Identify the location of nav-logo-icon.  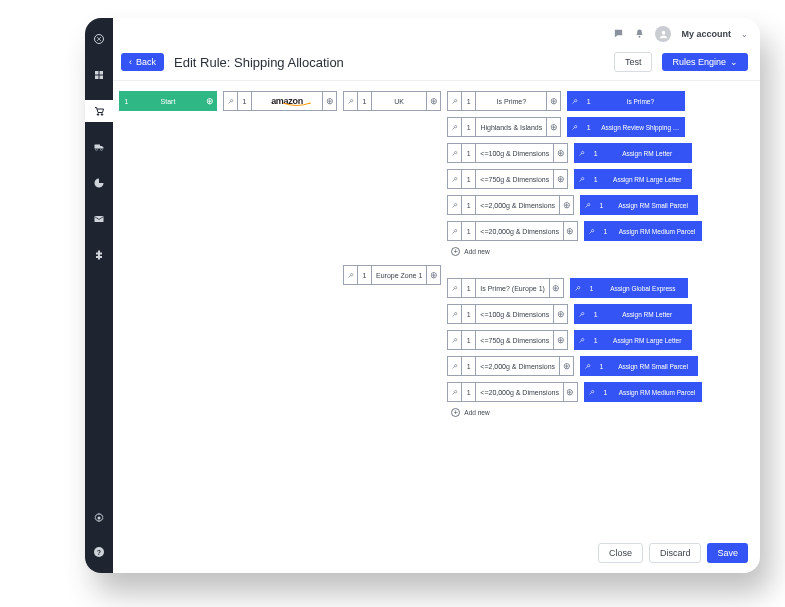
(99, 39).